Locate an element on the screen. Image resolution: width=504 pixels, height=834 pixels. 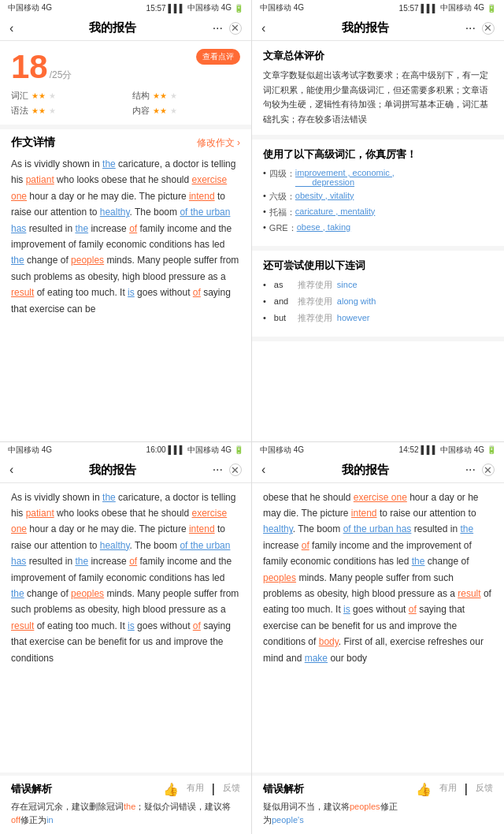
status-bar-1: 中国移动 4G 15:57 ▌▌▌ 中国移动 4G 🔋 is located at coordinates (126, 8).